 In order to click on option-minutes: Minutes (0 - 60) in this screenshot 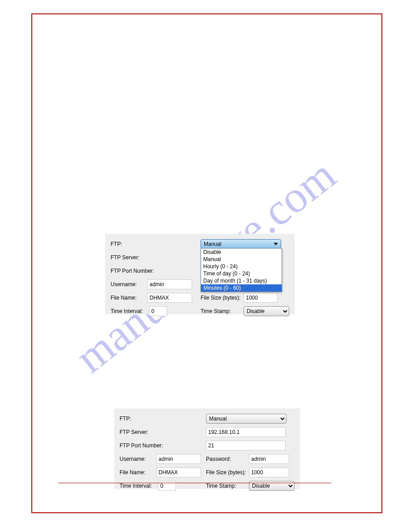, I will do `click(241, 288)`.